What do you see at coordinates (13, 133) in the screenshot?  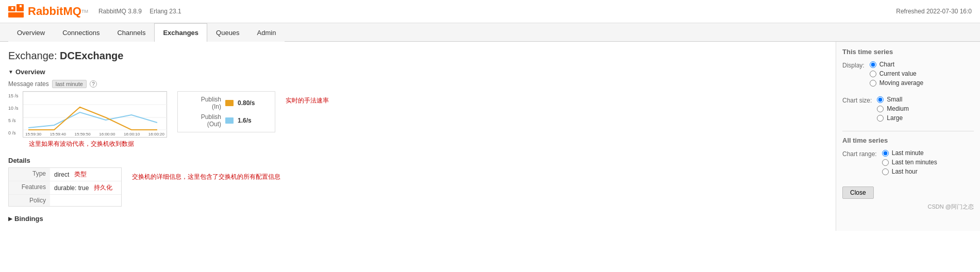 I see `y-label-0: 0 /s` at bounding box center [13, 133].